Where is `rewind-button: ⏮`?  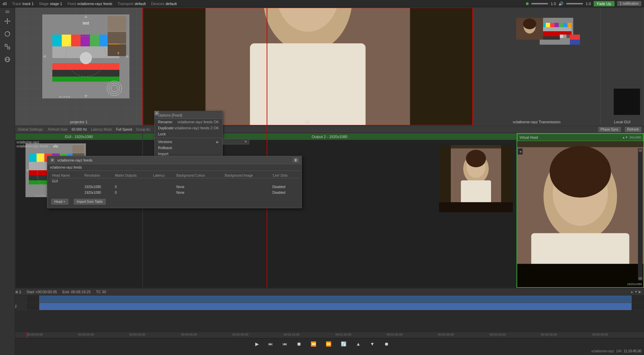
rewind-button: ⏮ is located at coordinates (285, 344).